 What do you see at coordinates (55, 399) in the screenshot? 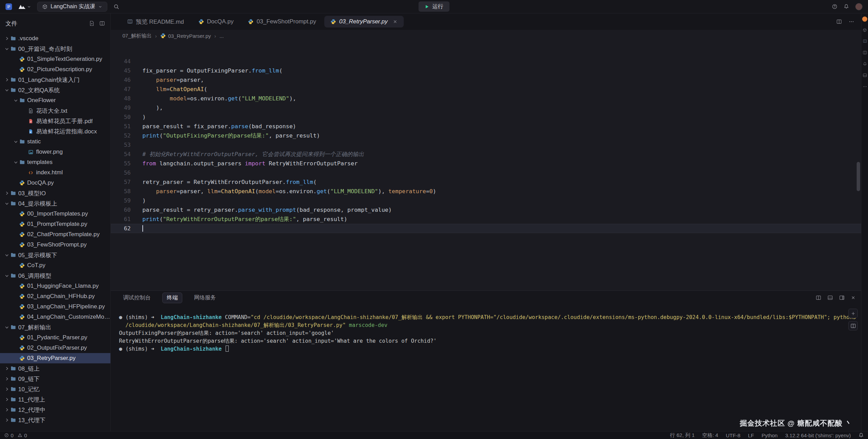
I see `tree-item-11_代理上: 11_代理上` at bounding box center [55, 399].